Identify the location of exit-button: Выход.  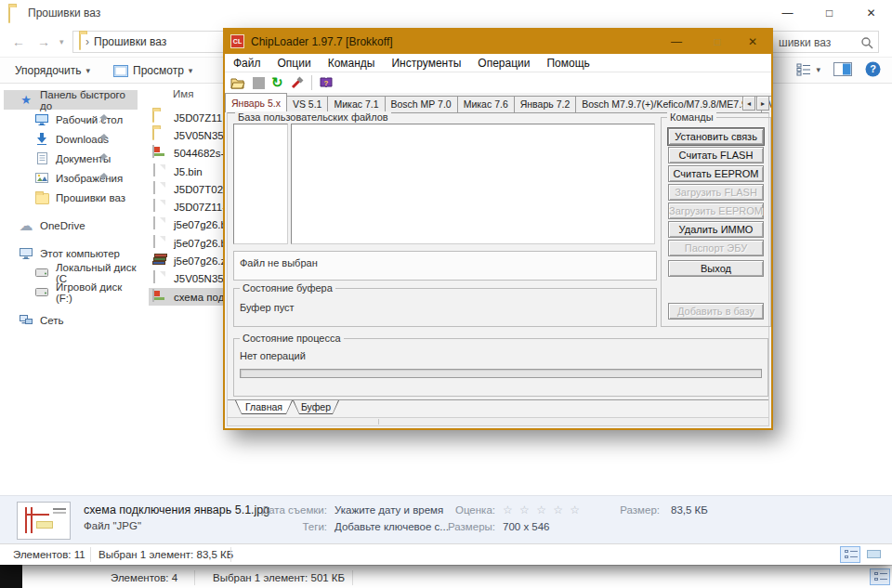
(715, 268).